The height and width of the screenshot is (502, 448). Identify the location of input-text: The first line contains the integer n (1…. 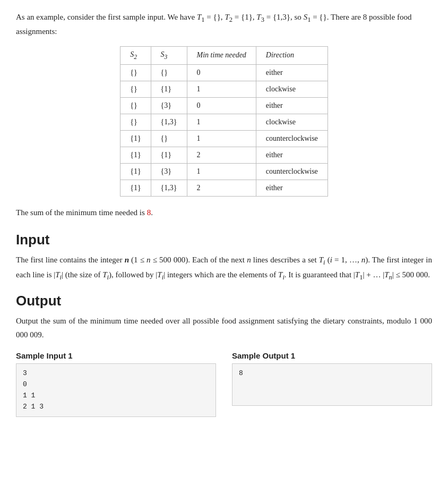
(224, 269).